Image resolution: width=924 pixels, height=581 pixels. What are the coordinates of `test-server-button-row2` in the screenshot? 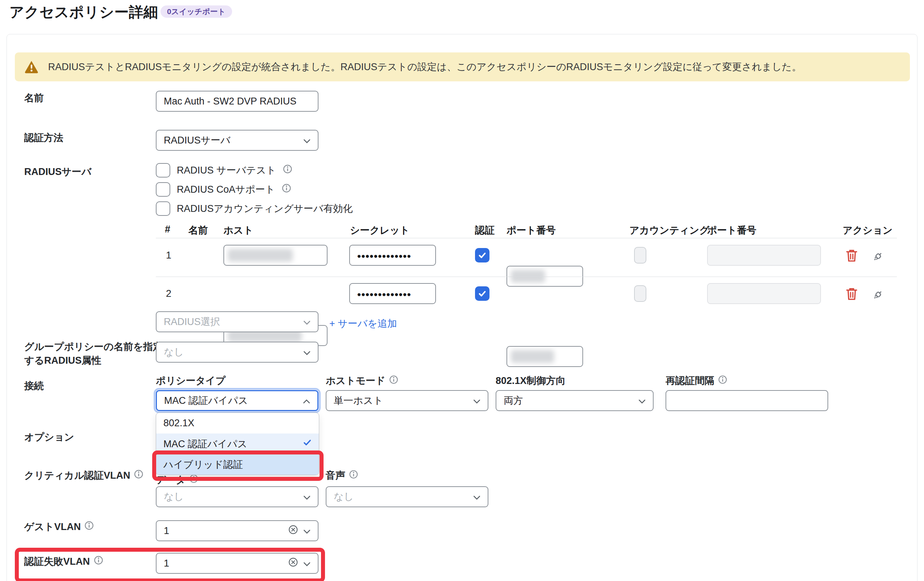 It's located at (878, 296).